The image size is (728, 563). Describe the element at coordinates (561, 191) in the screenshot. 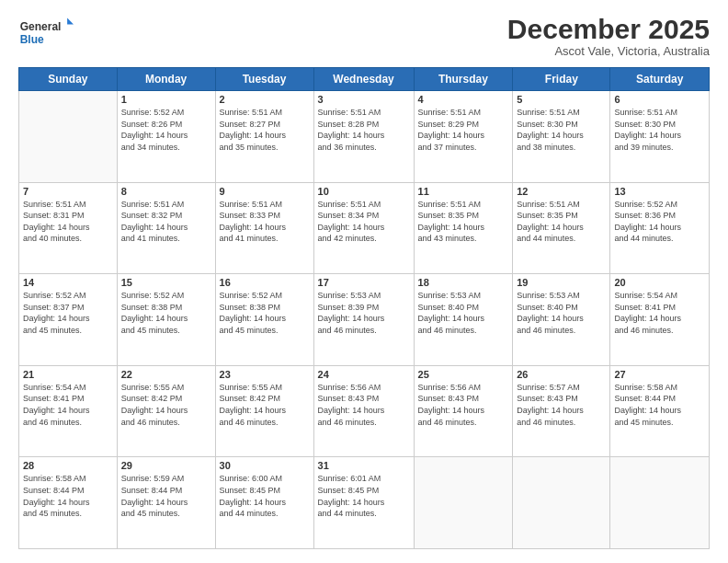

I see `day-number: 12` at that location.